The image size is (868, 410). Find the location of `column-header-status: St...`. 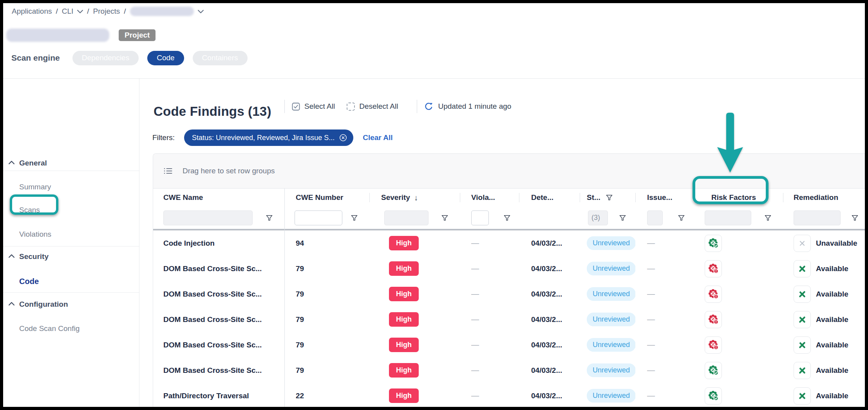

column-header-status: St... is located at coordinates (608, 198).